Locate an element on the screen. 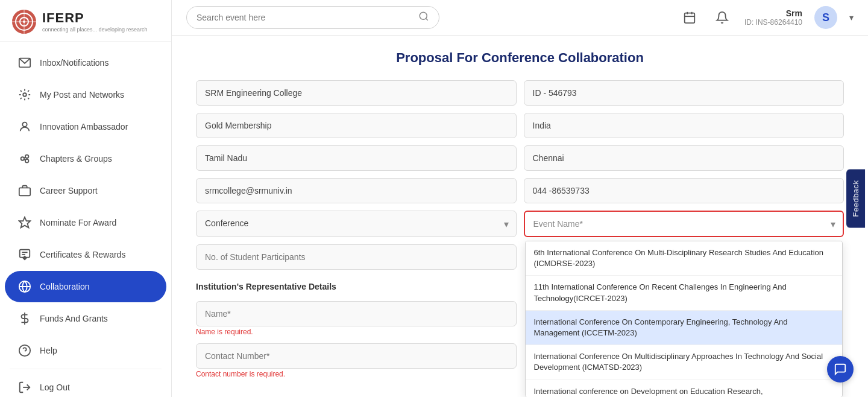 The width and height of the screenshot is (868, 397). contact-error: Contact number is required. is located at coordinates (356, 374).